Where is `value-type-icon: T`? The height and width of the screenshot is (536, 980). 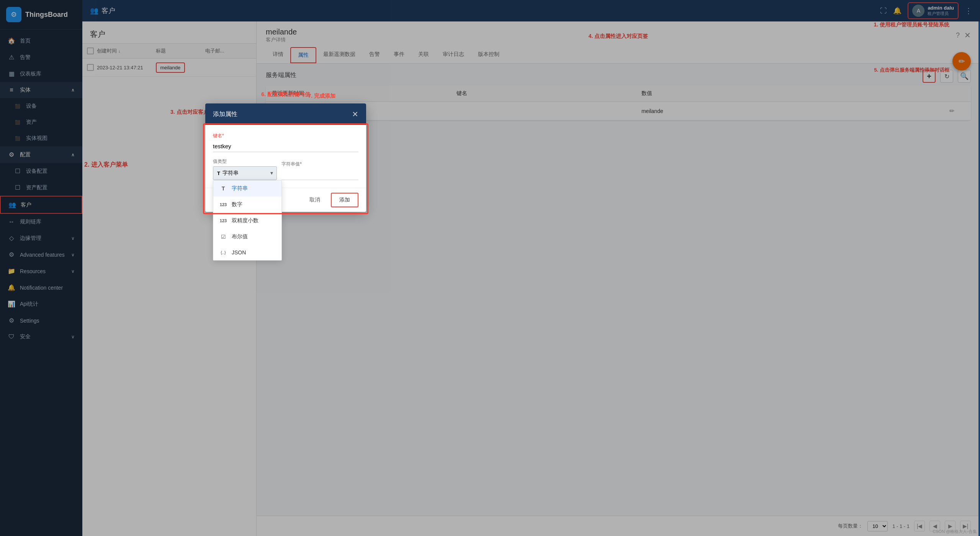
value-type-icon: T is located at coordinates (219, 173).